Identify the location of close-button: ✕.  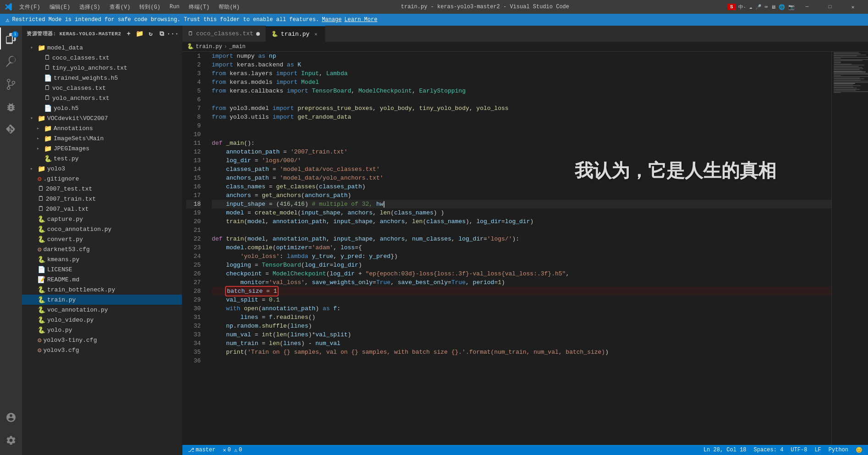
(853, 7).